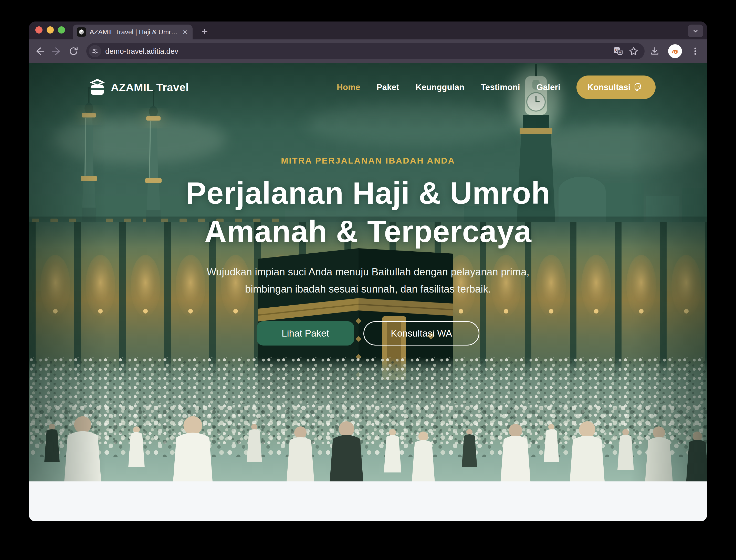  I want to click on address-bar: demo-travel.aditia.dev G A, so click(365, 51).